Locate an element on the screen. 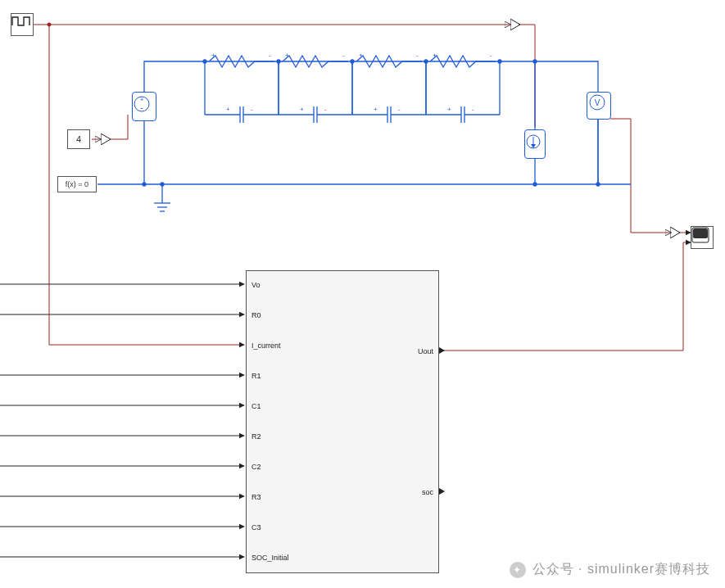 The height and width of the screenshot is (588, 725). port-label-i-current: I_current is located at coordinates (266, 346).